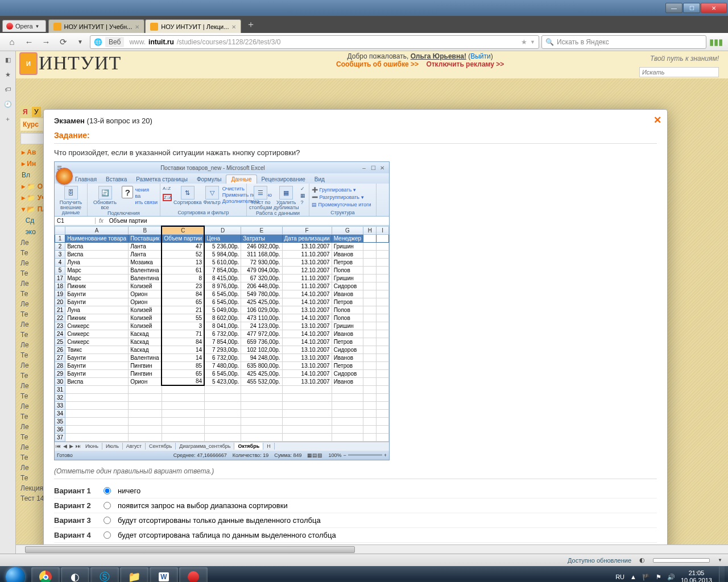 This screenshot has height=582, width=728. I want to click on forward-button: →, so click(46, 42).